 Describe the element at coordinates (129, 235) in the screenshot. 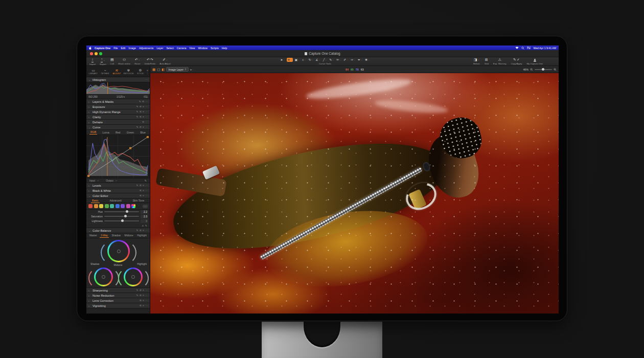

I see `cb-tab-midtone: Midtone` at that location.